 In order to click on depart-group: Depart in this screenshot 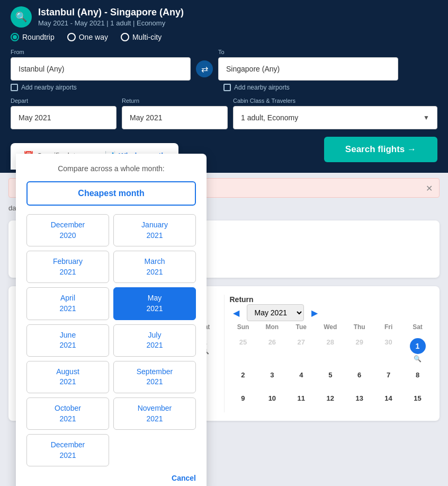, I will do `click(64, 113)`.